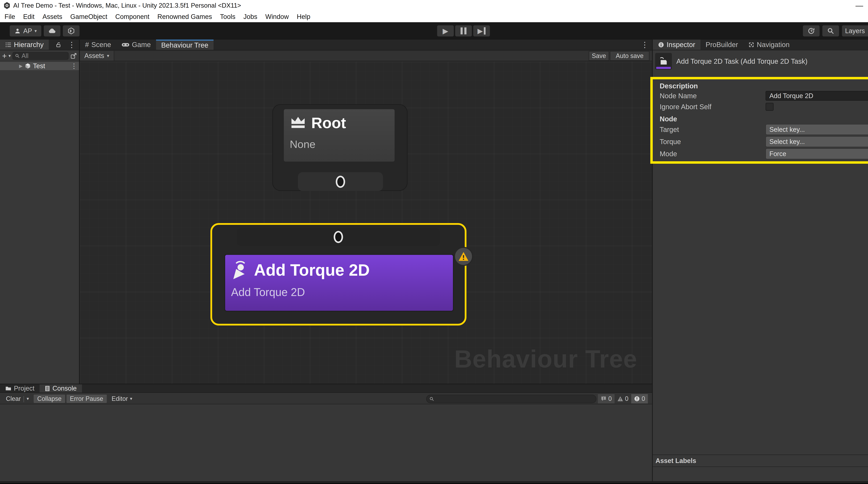  What do you see at coordinates (185, 44) in the screenshot?
I see `tab-behaviour-tree: Behaviour Tree` at bounding box center [185, 44].